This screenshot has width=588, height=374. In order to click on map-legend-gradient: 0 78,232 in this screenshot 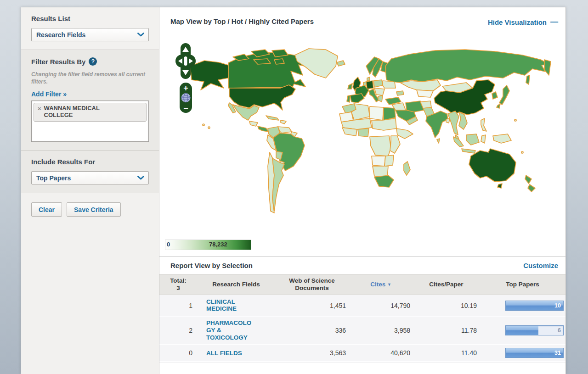, I will do `click(208, 245)`.